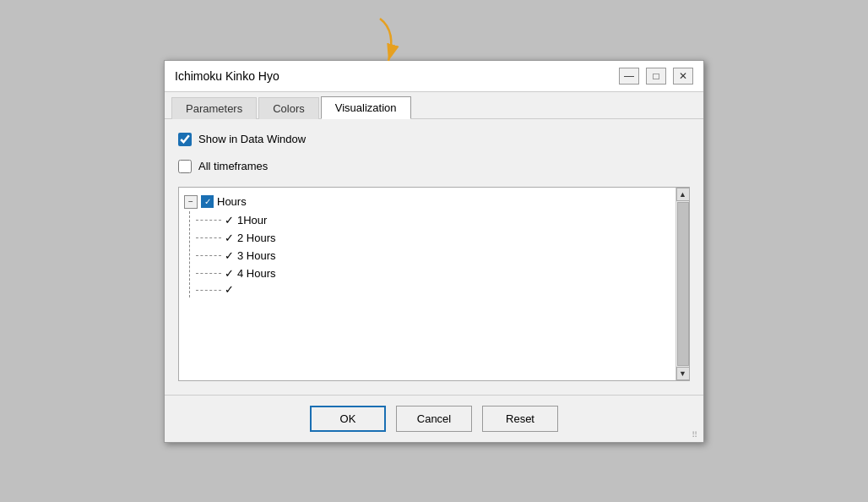  What do you see at coordinates (191, 202) in the screenshot?
I see `tree-expander-hours: −` at bounding box center [191, 202].